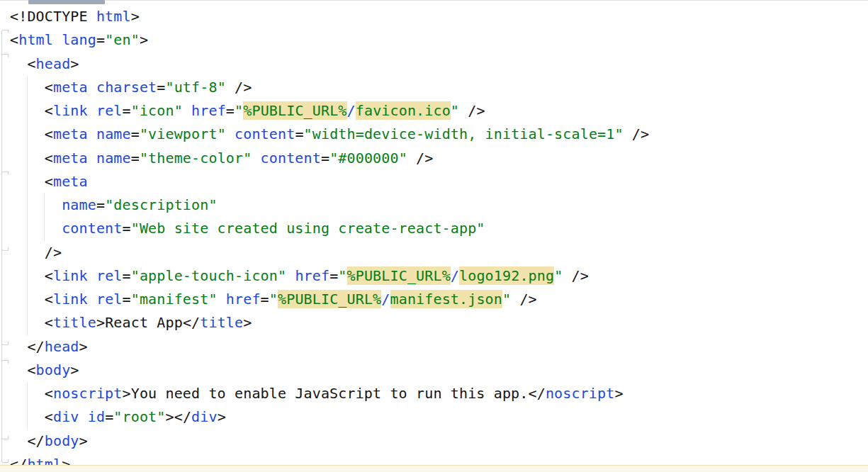 This screenshot has height=472, width=868. What do you see at coordinates (434, 468) in the screenshot?
I see `bottom-bar` at bounding box center [434, 468].